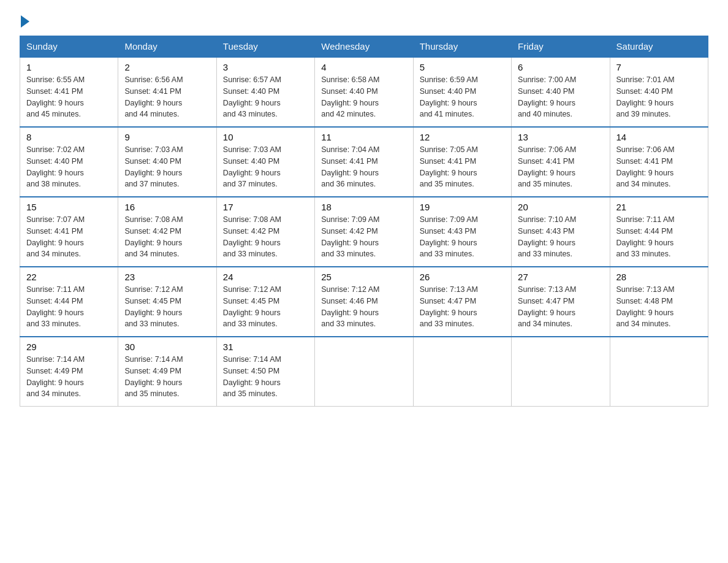 This screenshot has width=728, height=563. Describe the element at coordinates (266, 277) in the screenshot. I see `day-number: 24` at that location.